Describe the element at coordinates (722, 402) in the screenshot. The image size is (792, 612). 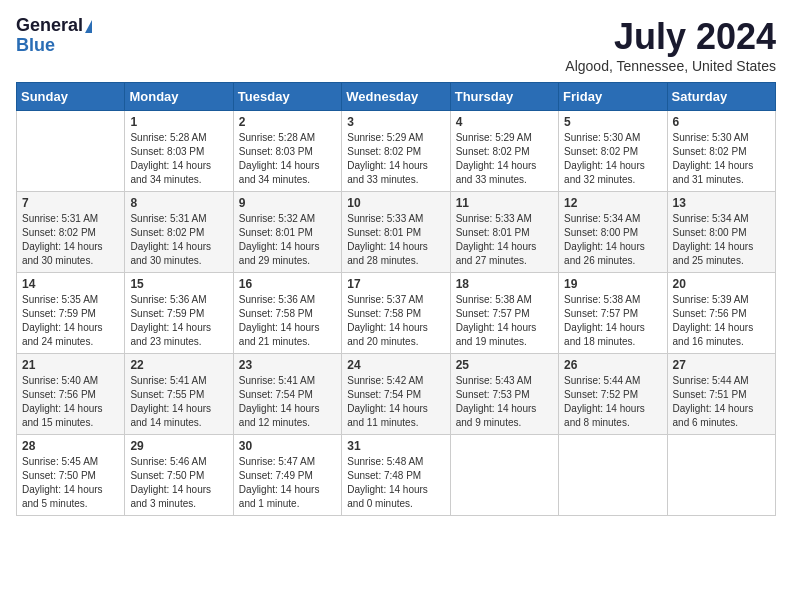
I see `cell-info: Sunrise: 5:44 AMSunset: 7:51 PMDaylight:…` at that location.